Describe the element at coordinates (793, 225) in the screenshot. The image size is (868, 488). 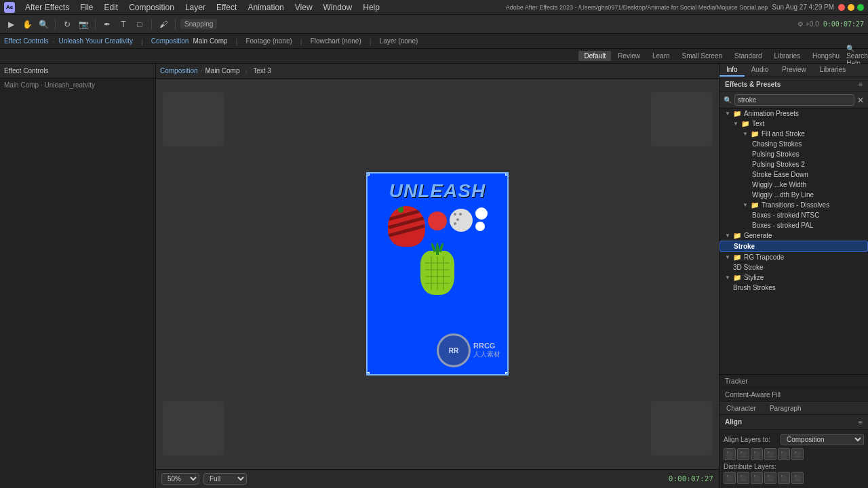
I see `tree-boxes-pal: Boxes - stroked PAL` at that location.